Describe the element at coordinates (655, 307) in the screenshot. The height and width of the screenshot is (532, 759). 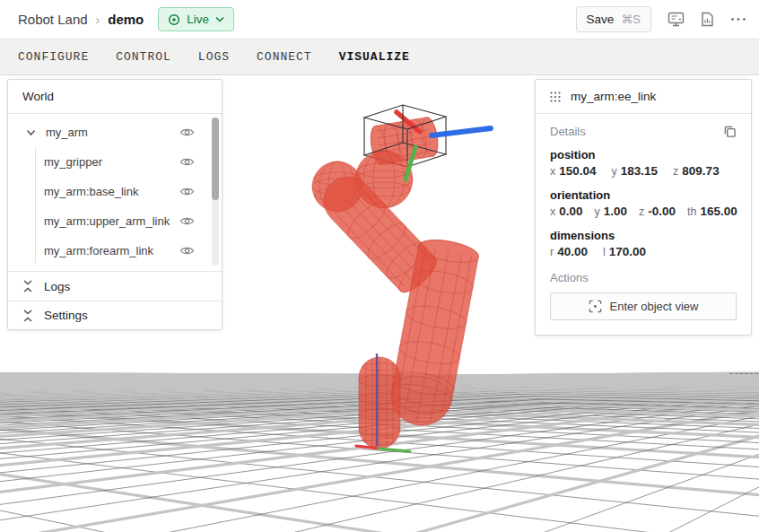
I see `enter-object-view-label: Enter object view` at that location.